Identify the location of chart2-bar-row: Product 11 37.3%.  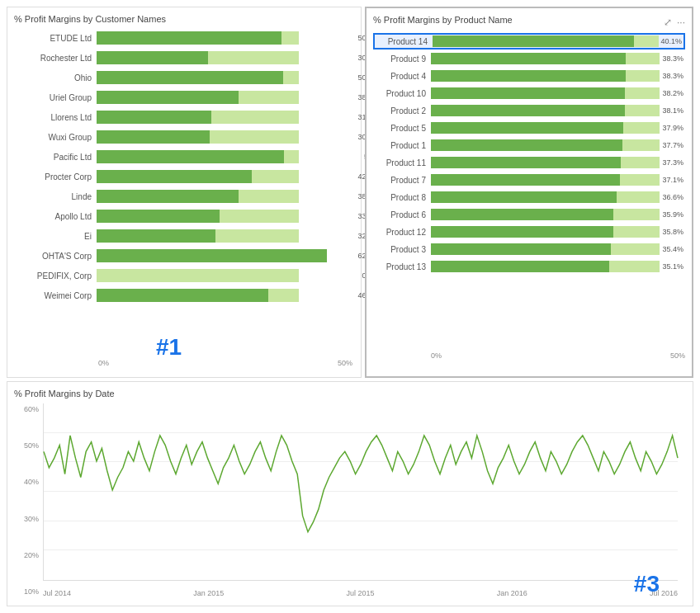
(529, 163).